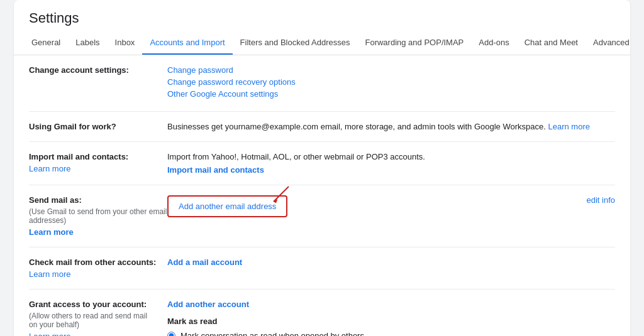 The height and width of the screenshot is (336, 644). Describe the element at coordinates (391, 318) in the screenshot. I see `grant-access-content: Add another account Mark as read Mark co…` at that location.